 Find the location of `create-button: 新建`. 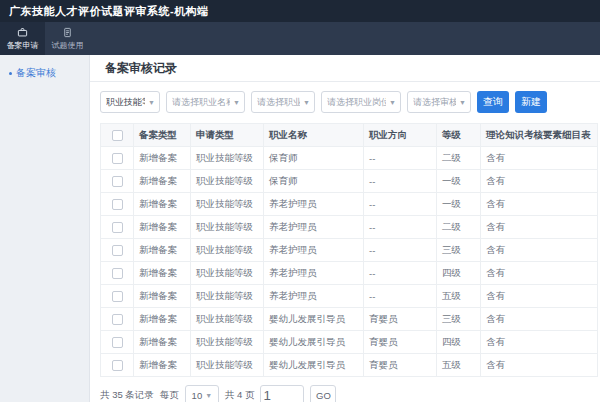

create-button: 新建 is located at coordinates (531, 102).